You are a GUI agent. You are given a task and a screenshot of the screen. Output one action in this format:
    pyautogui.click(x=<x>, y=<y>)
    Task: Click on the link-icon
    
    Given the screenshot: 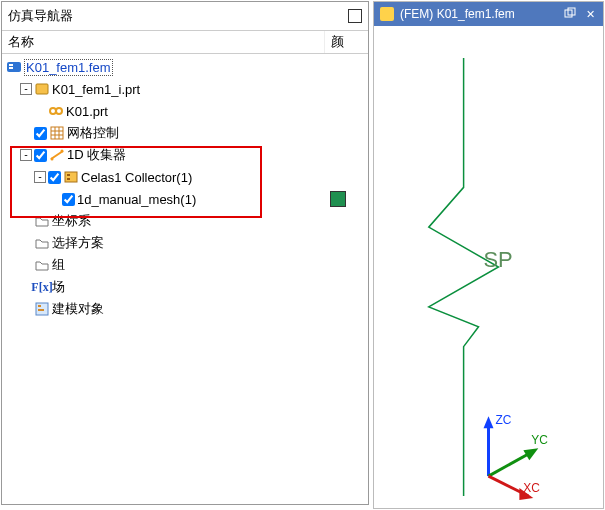 What is the action you would take?
    pyautogui.click(x=56, y=111)
    